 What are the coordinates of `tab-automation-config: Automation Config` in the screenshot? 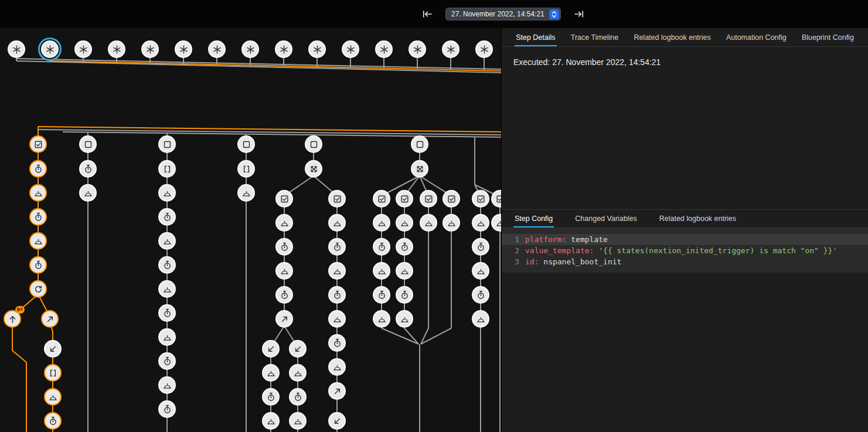 It's located at (756, 38).